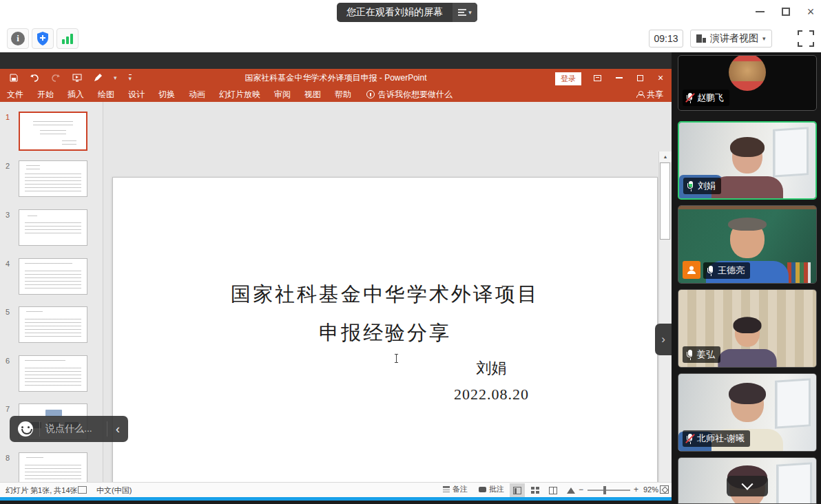  Describe the element at coordinates (10, 264) in the screenshot. I see `thumb-number: 4` at that location.